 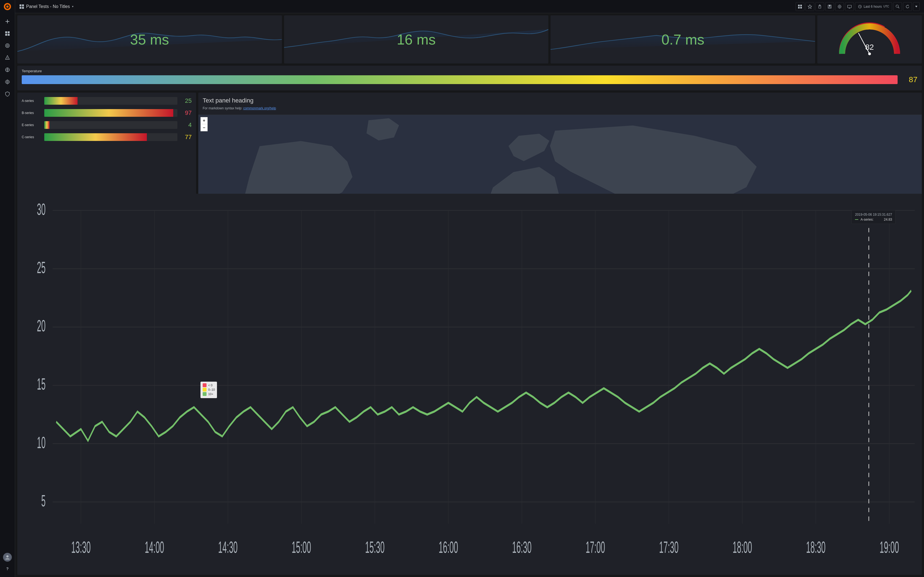 What do you see at coordinates (470, 71) in the screenshot?
I see `temperature-label: Temperature` at bounding box center [470, 71].